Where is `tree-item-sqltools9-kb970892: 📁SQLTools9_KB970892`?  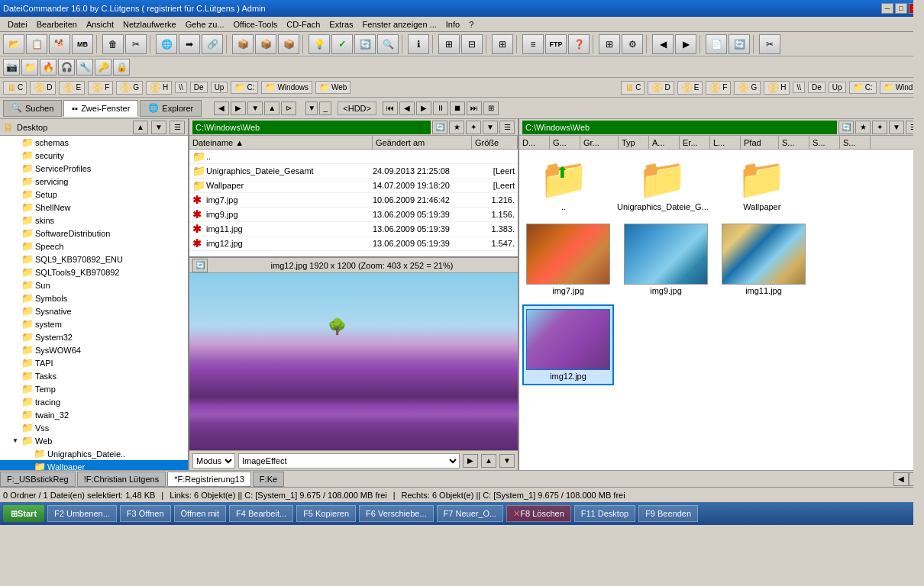 tree-item-sqltools9-kb970892: 📁SQLTools9_KB970892 is located at coordinates (94, 272).